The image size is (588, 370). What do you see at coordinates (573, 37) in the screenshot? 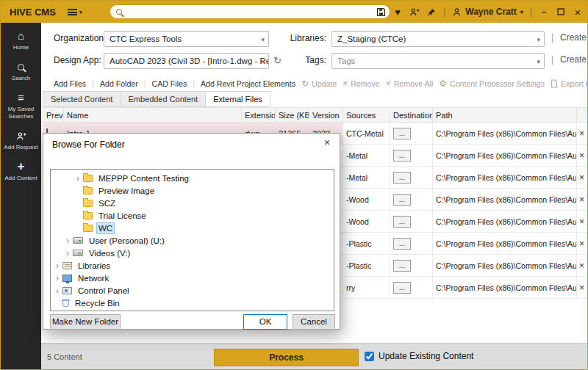
I see `create-library-link: Create` at bounding box center [573, 37].